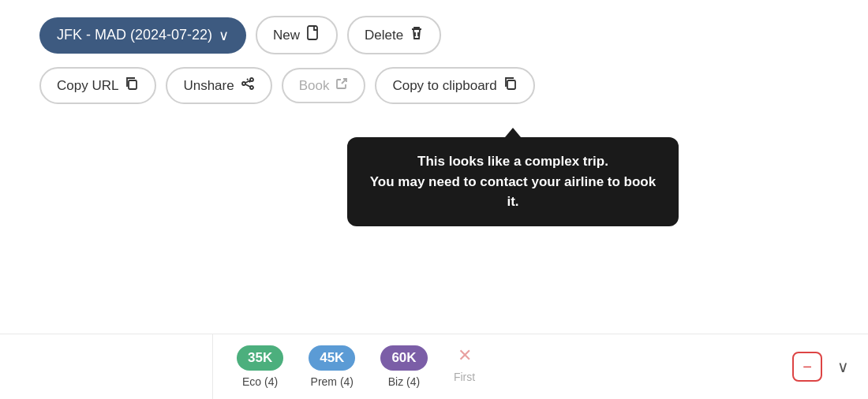 Image resolution: width=868 pixels, height=399 pixels. What do you see at coordinates (843, 367) in the screenshot?
I see `expand-row-button: ∨` at bounding box center [843, 367].